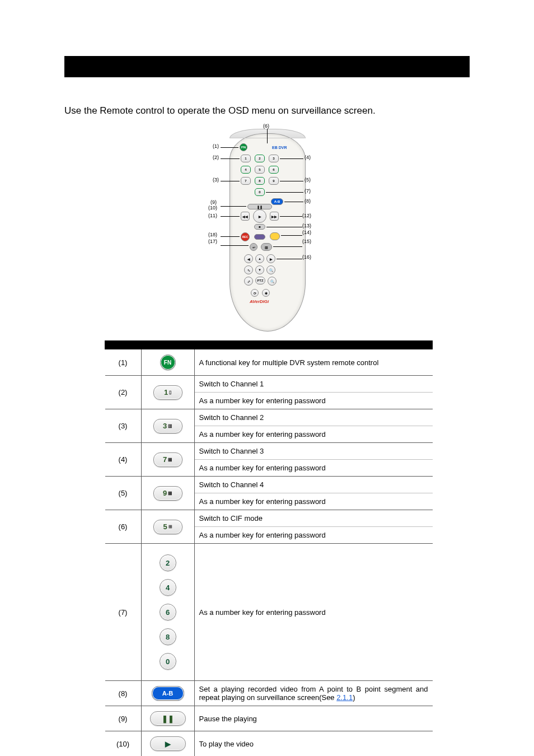 The height and width of the screenshot is (756, 534). What do you see at coordinates (213, 216) in the screenshot?
I see `callout-11: (11)` at bounding box center [213, 216].